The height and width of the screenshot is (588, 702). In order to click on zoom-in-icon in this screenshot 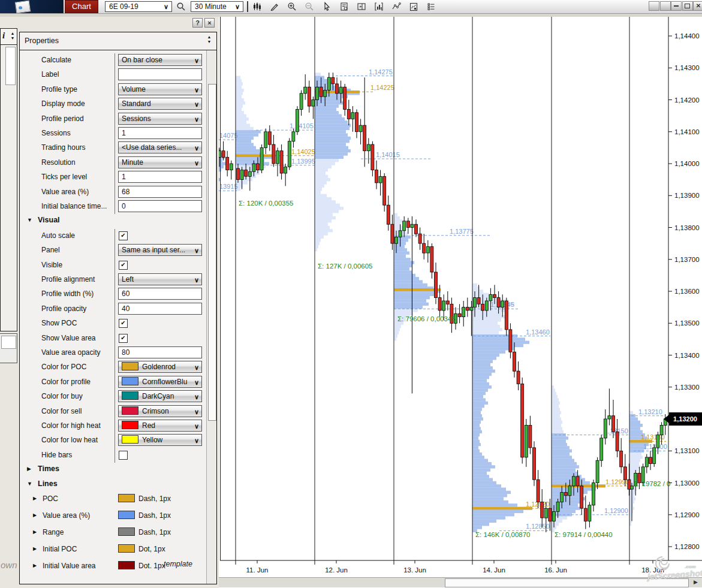, I will do `click(292, 7)`.